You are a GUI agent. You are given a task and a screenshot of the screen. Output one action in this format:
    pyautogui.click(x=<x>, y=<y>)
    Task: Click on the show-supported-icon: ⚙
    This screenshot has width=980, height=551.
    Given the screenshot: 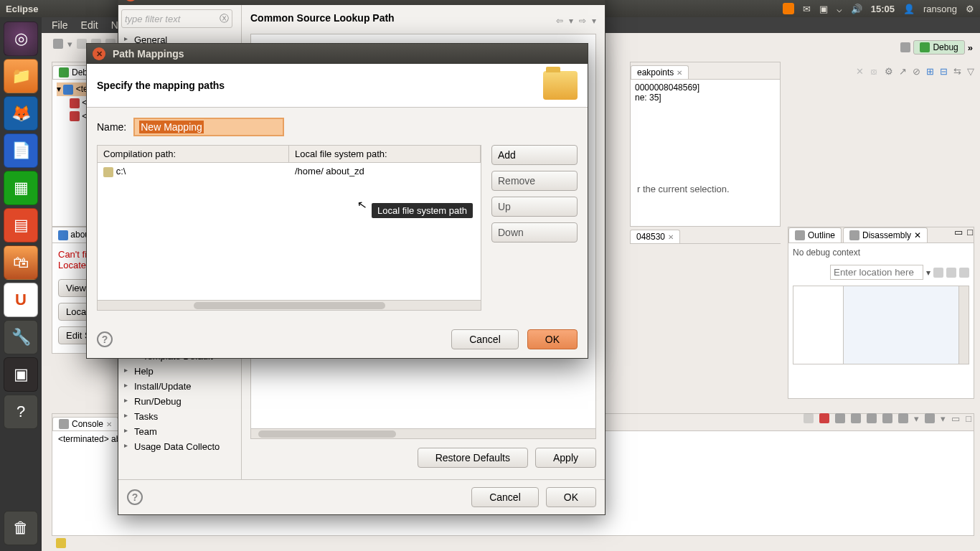 What is the action you would take?
    pyautogui.click(x=889, y=72)
    